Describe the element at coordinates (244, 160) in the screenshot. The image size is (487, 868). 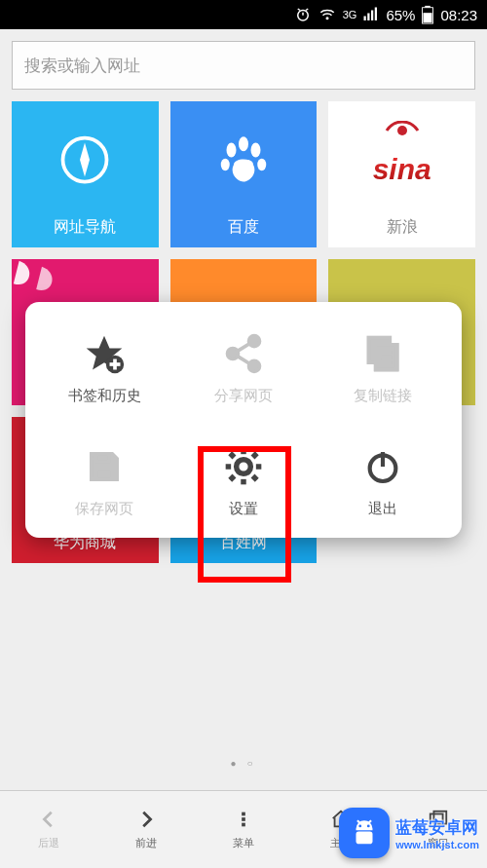
I see `baidu-paw-icon` at that location.